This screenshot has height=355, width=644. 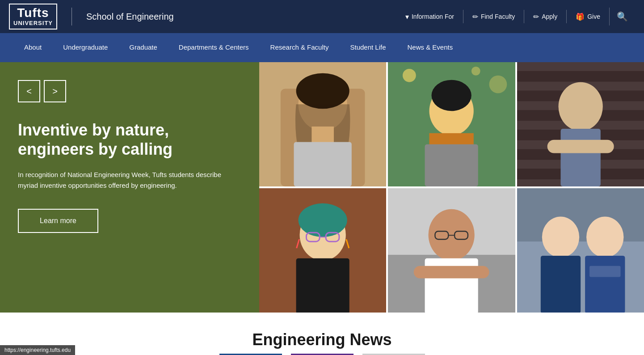 I want to click on nav-about: About, so click(x=33, y=47).